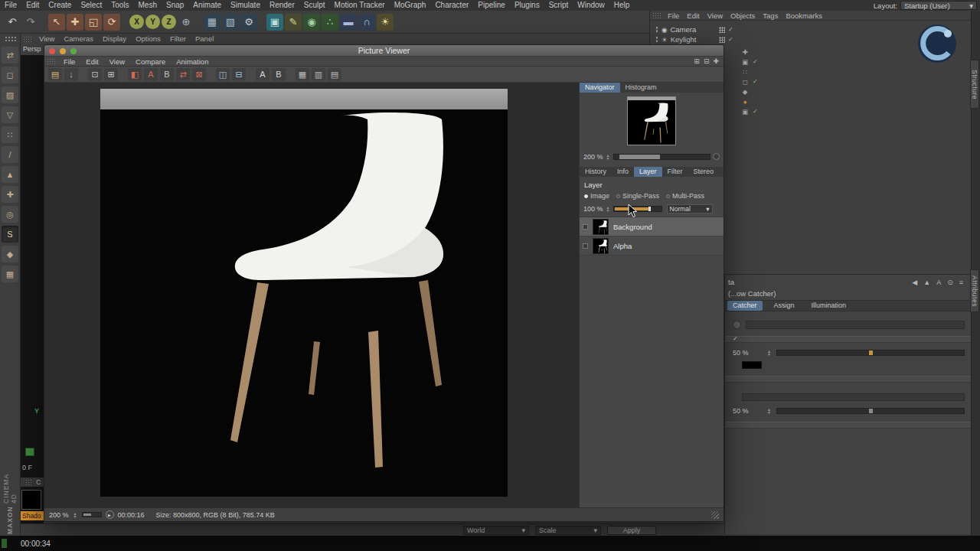 The image size is (980, 551). Describe the element at coordinates (178, 38) in the screenshot. I see `viewport-menu-item: Filter` at that location.